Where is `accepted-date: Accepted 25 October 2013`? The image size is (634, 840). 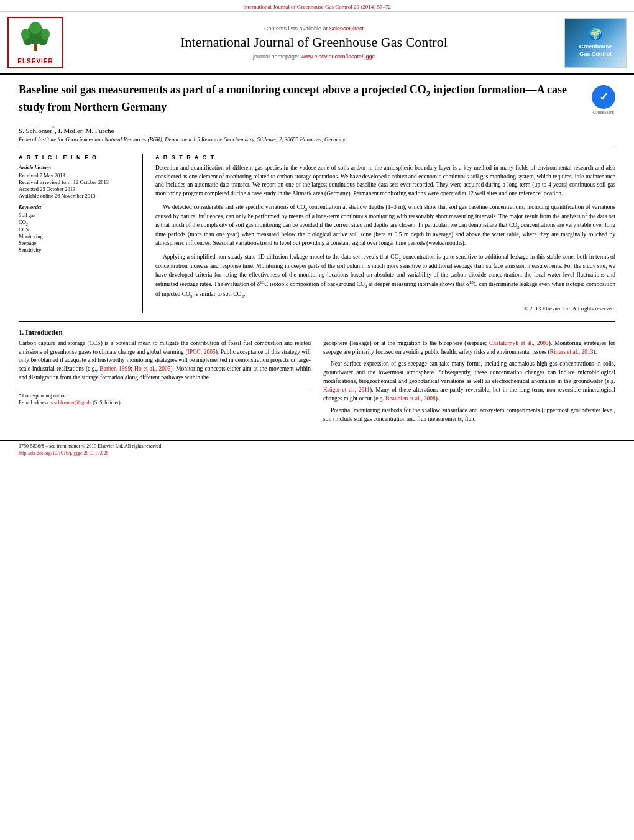
accepted-date: Accepted 25 October 2013 is located at coordinates (76, 189).